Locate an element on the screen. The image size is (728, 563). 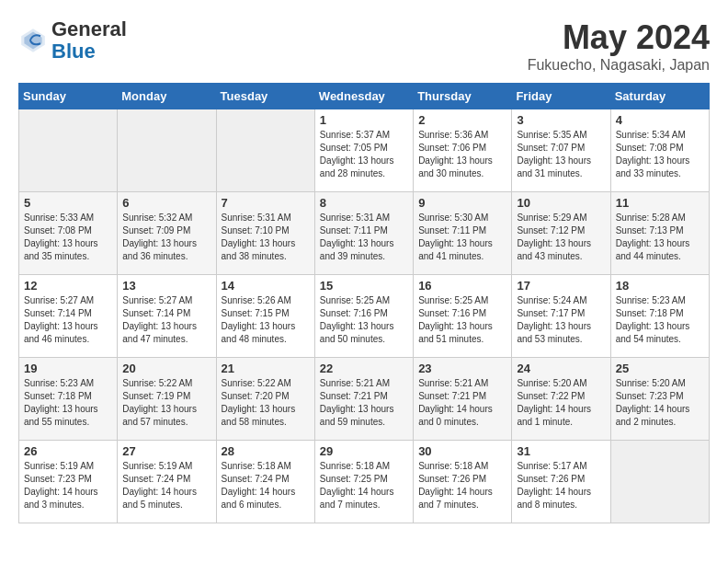
day-info: Sunrise: 5:31 AM Sunset: 7:10 PM Dayligh… is located at coordinates (266, 237).